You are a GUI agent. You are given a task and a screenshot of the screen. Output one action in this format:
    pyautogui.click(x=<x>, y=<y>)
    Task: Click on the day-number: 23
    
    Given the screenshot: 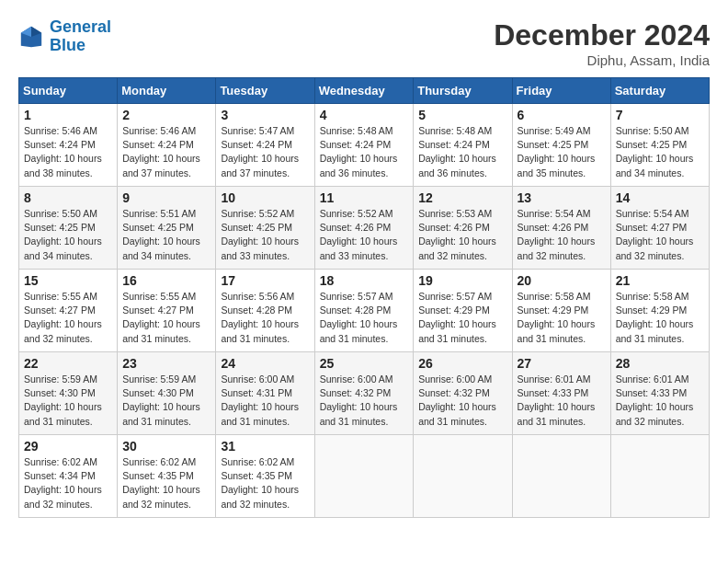 What is the action you would take?
    pyautogui.click(x=166, y=363)
    